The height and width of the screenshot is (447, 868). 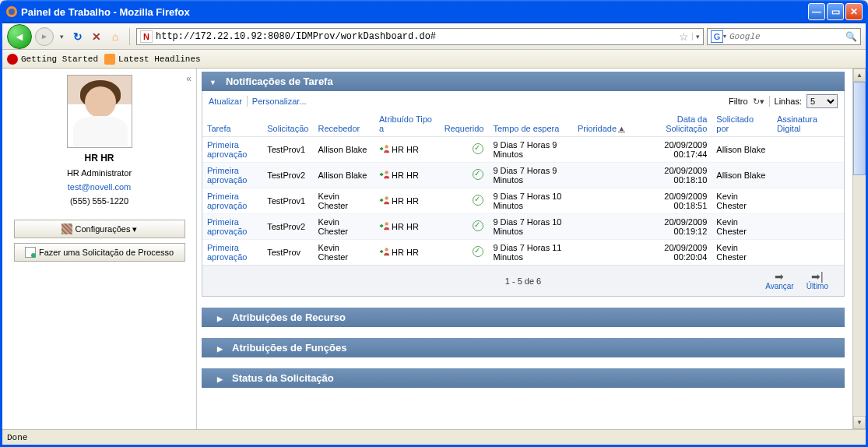 What do you see at coordinates (153, 59) in the screenshot?
I see `bookmark-latest-headlines: Latest Headlines` at bounding box center [153, 59].